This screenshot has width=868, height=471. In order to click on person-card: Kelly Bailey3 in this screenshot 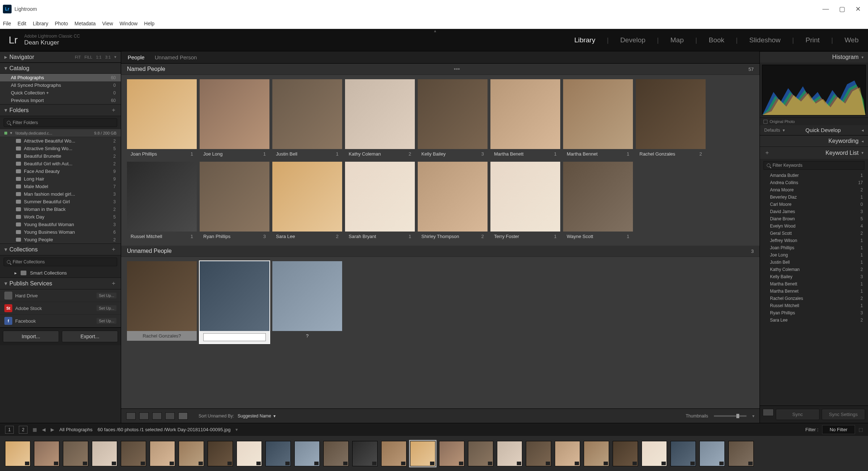, I will do `click(453, 119)`.